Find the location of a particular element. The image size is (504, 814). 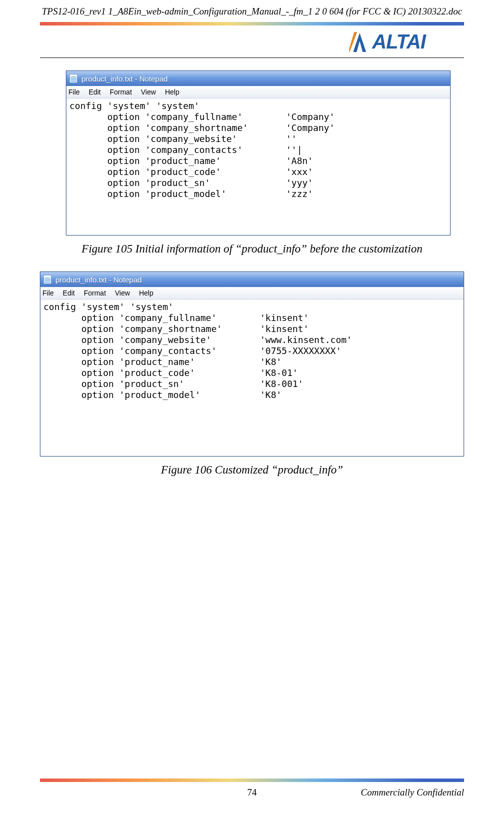

figure-caption-105: Figure 105 Initial information of “produ… is located at coordinates (252, 249).